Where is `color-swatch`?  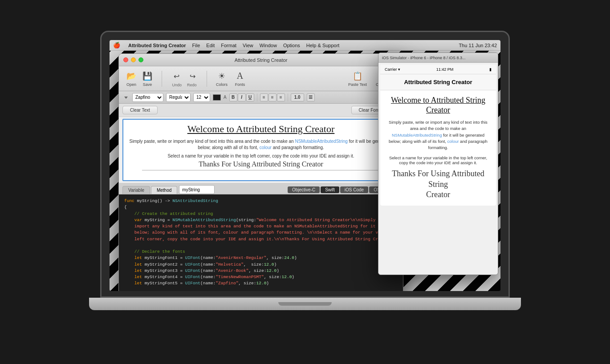 color-swatch is located at coordinates (217, 97).